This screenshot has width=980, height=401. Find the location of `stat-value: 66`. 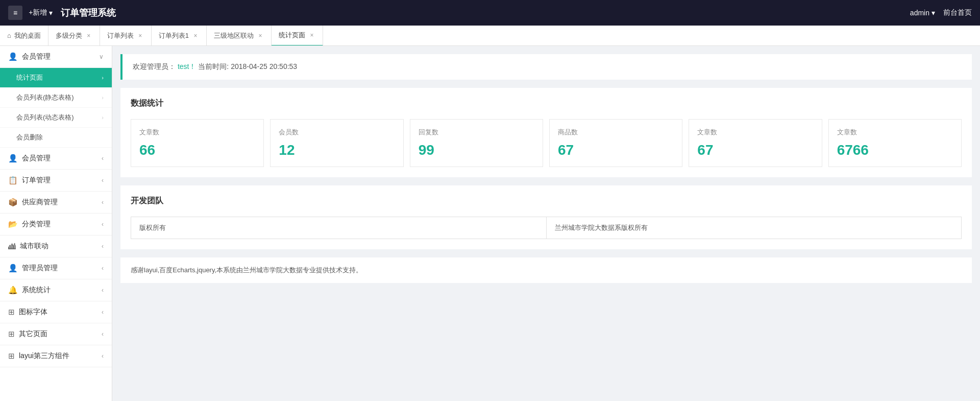

stat-value: 66 is located at coordinates (197, 150).